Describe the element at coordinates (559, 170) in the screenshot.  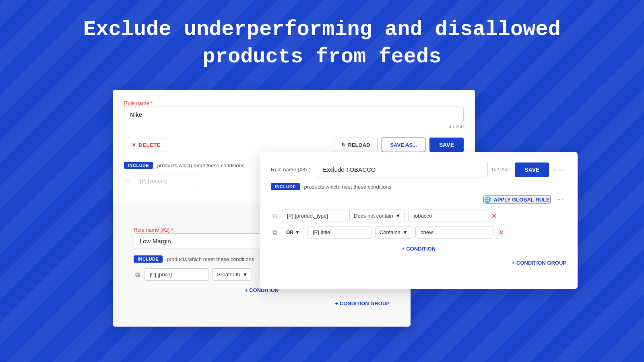
I see `more-options-btn-3: ···` at that location.